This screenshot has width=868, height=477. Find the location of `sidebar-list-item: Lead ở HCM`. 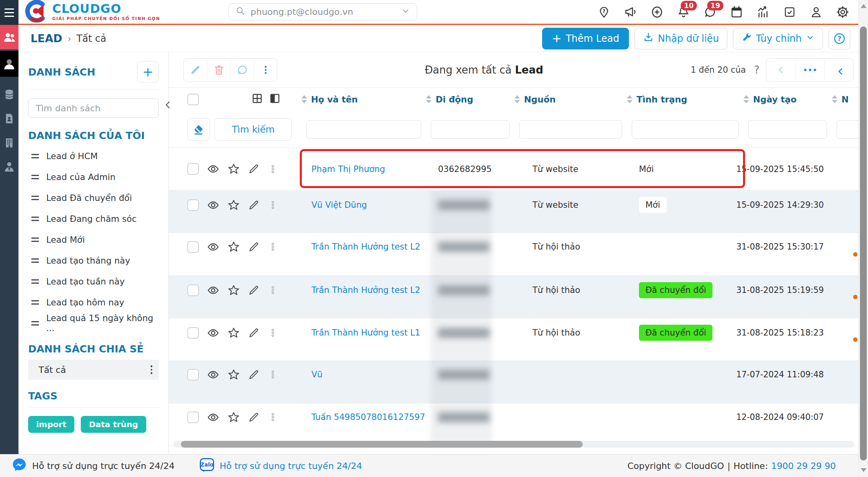

sidebar-list-item: Lead ở HCM is located at coordinates (93, 156).